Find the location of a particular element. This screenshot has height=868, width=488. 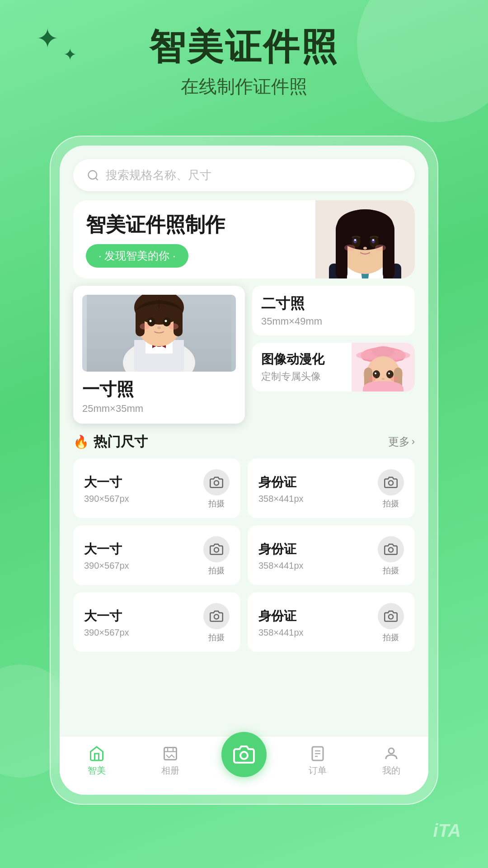

nav-label-album: 相册 is located at coordinates (170, 770).